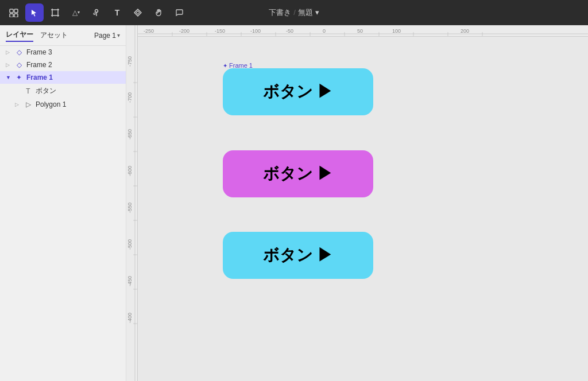 The image size is (588, 381). Describe the element at coordinates (9, 77) in the screenshot. I see `collapse-icon-frame1: ▼` at that location.